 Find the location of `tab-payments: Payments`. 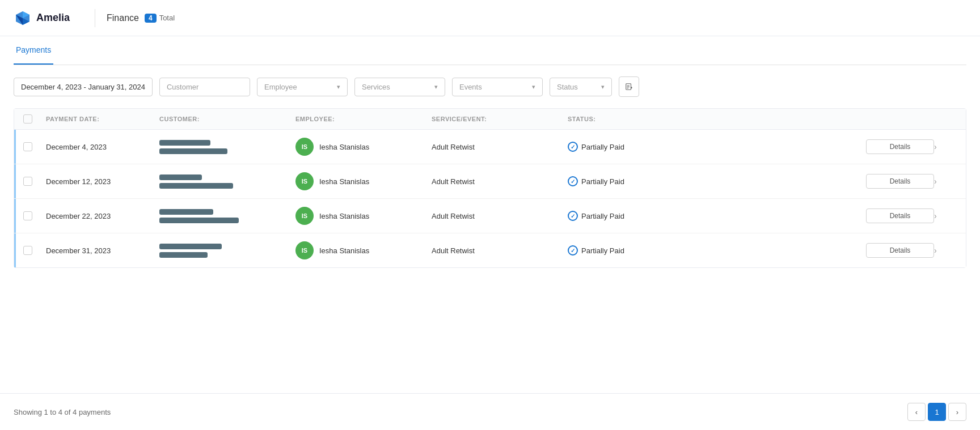

tab-payments: Payments is located at coordinates (33, 50).